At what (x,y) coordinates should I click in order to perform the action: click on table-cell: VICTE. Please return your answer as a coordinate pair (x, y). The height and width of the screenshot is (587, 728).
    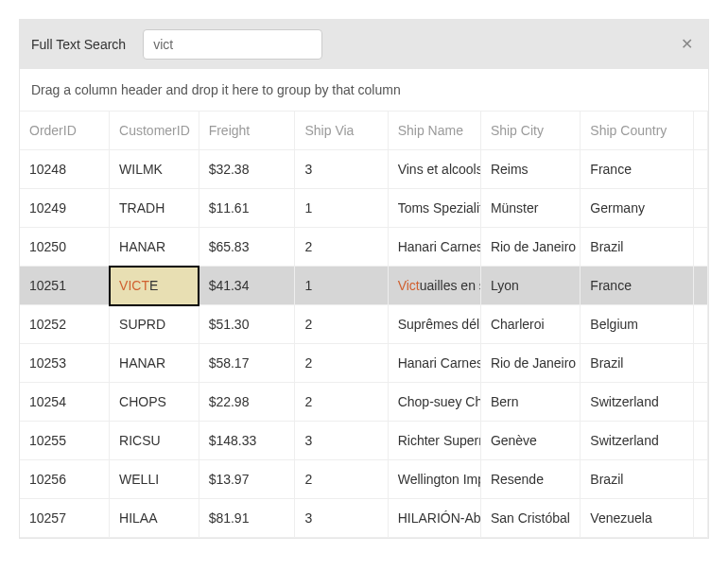
    Looking at the image, I should click on (155, 285).